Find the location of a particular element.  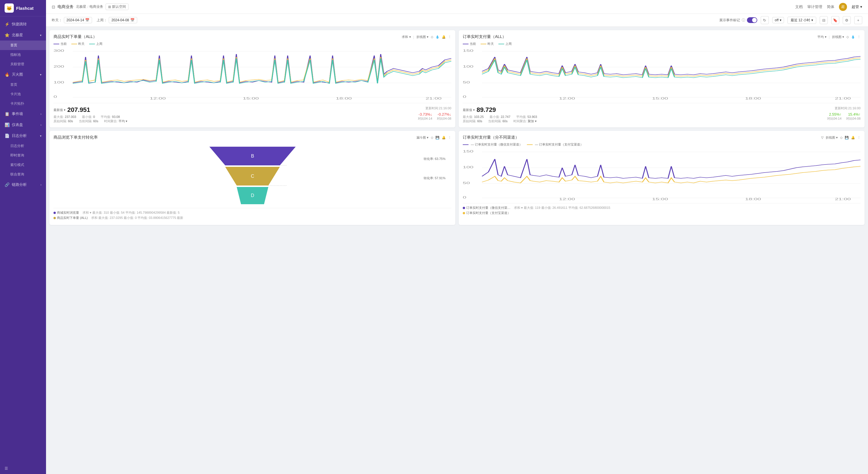

more-button-4: ⋮ is located at coordinates (859, 137).